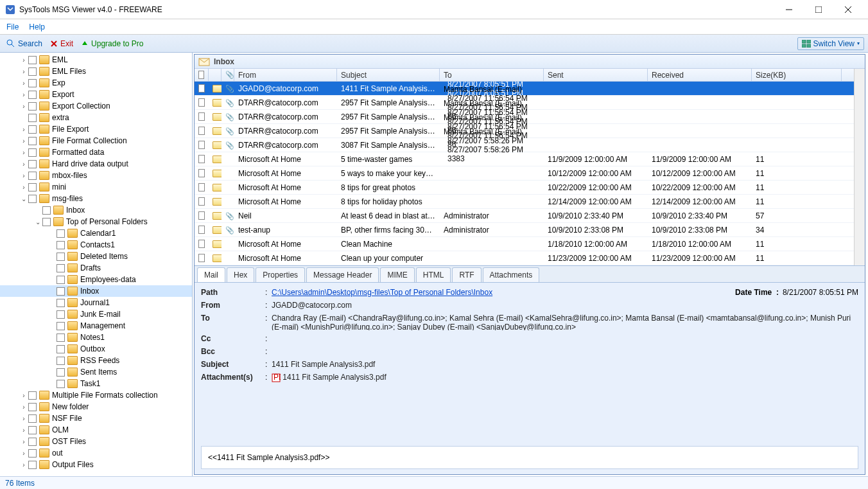 The image size is (868, 489). Describe the element at coordinates (831, 44) in the screenshot. I see `switch-view-button: Switch View ▾` at that location.